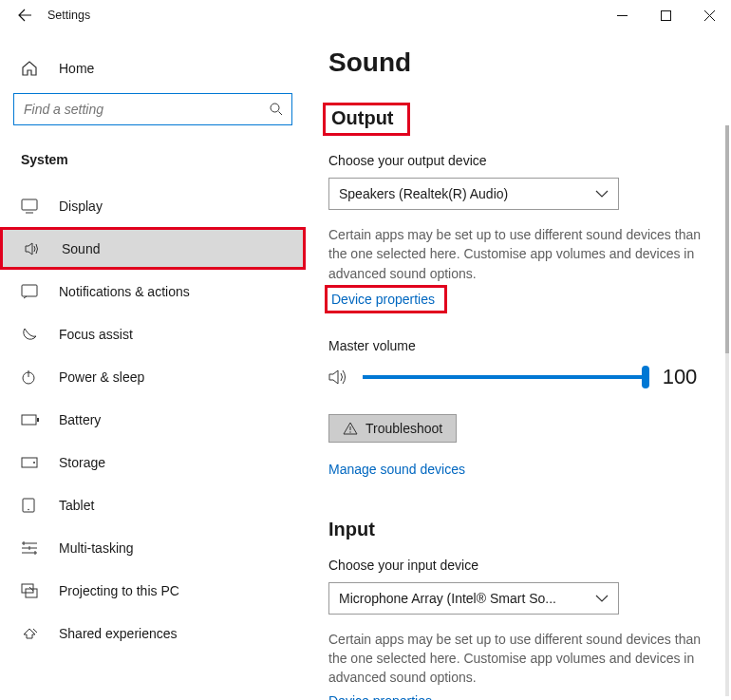 The image size is (731, 700). I want to click on search-icon, so click(276, 109).